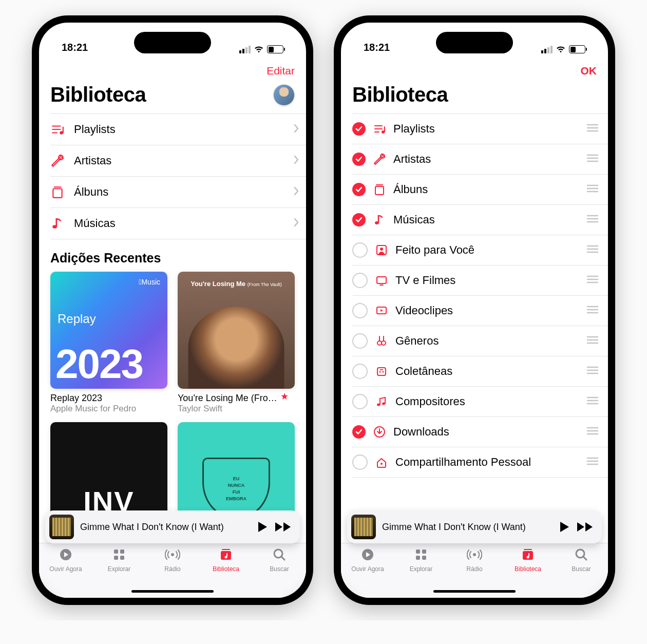  Describe the element at coordinates (58, 192) in the screenshot. I see `album-icon` at that location.